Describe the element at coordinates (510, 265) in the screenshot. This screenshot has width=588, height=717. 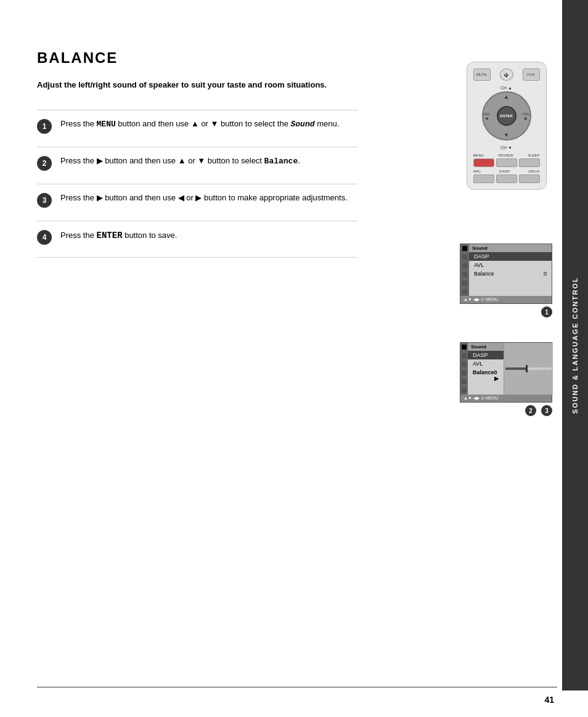
I see `menu-row-avl-1: AVL` at that location.